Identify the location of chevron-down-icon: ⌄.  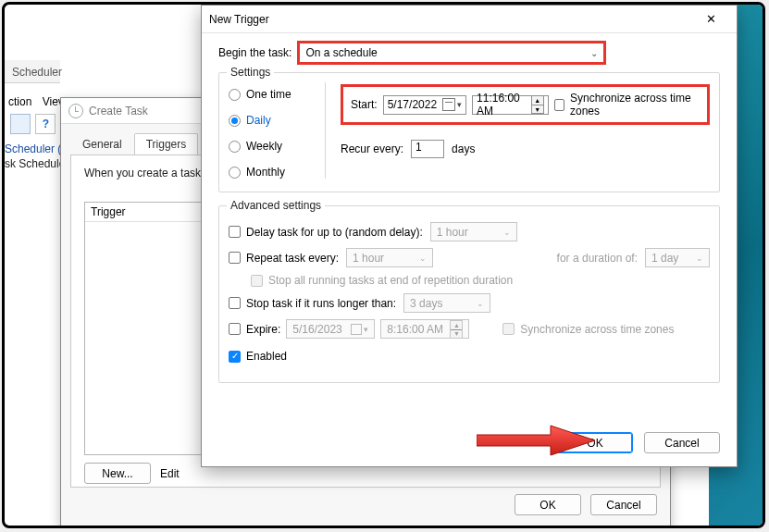
(594, 54).